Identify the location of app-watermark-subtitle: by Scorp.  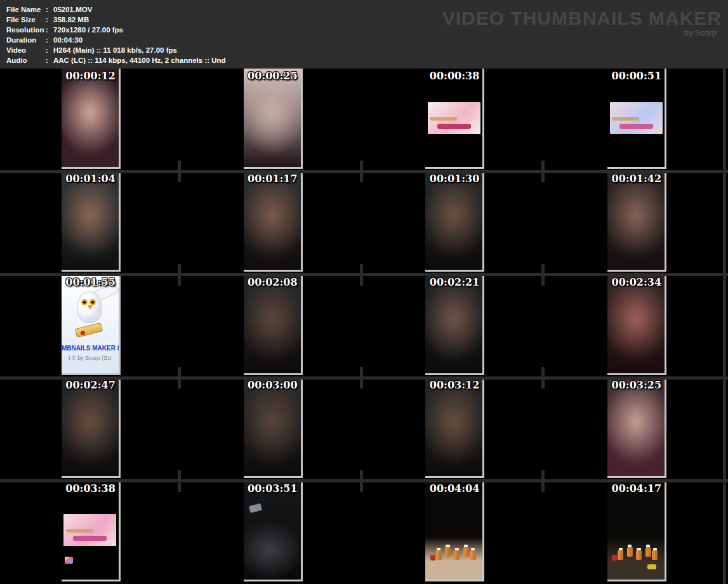
(579, 33).